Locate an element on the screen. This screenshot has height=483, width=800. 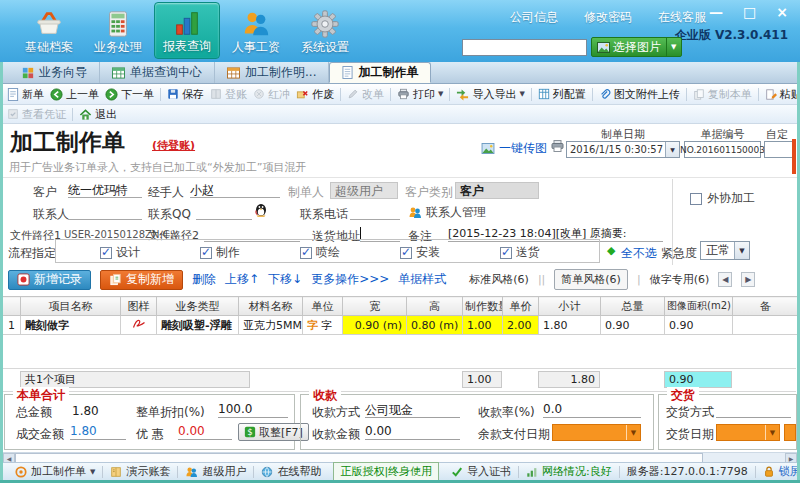
modify-doc-button: 改单 is located at coordinates (366, 94).